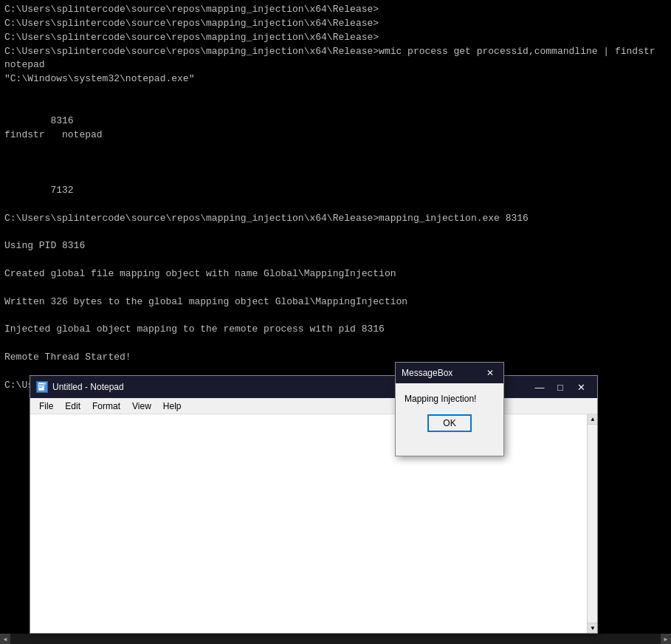 This screenshot has height=644, width=671. Describe the element at coordinates (427, 373) in the screenshot. I see `messagebox-title: MessageBox` at that location.